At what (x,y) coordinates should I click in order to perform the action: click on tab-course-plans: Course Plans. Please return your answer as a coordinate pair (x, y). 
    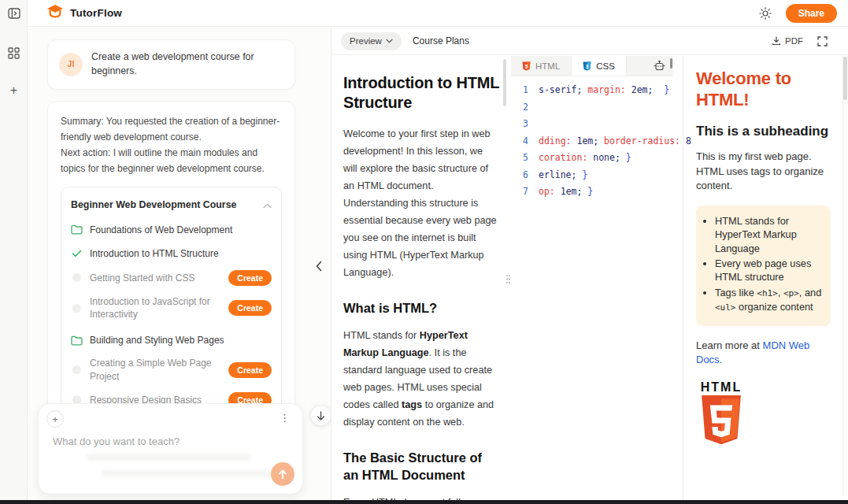
    Looking at the image, I should click on (441, 41).